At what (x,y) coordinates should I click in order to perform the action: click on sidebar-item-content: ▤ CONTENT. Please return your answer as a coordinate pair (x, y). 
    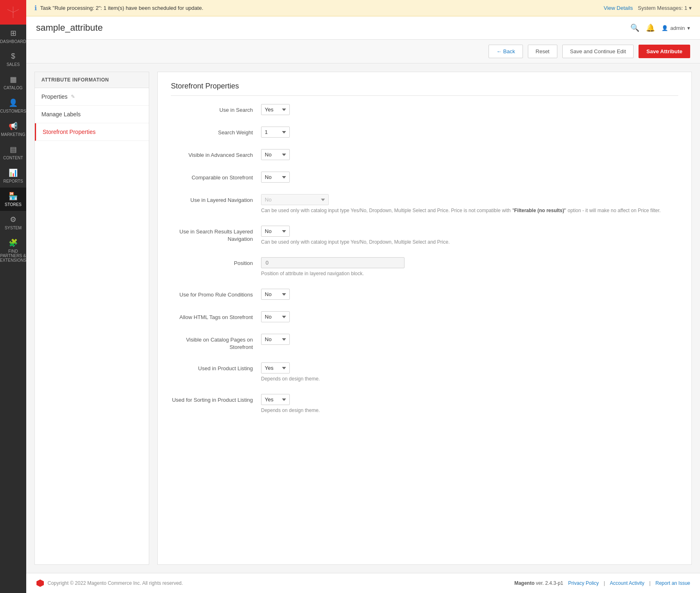
    Looking at the image, I should click on (14, 152).